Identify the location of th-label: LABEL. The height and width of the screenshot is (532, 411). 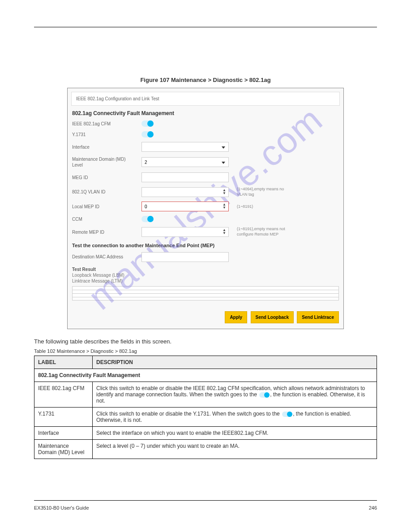
(64, 362).